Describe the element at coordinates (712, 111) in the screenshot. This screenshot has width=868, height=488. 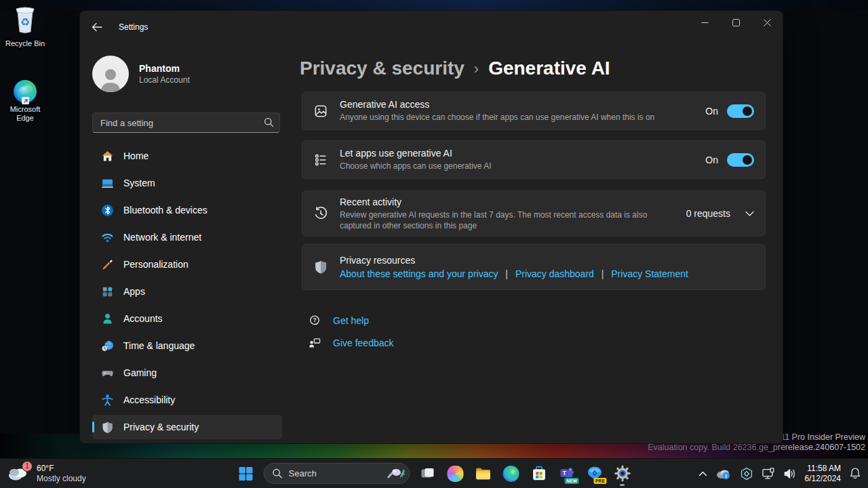
I see `toggle-state-label: On` at that location.